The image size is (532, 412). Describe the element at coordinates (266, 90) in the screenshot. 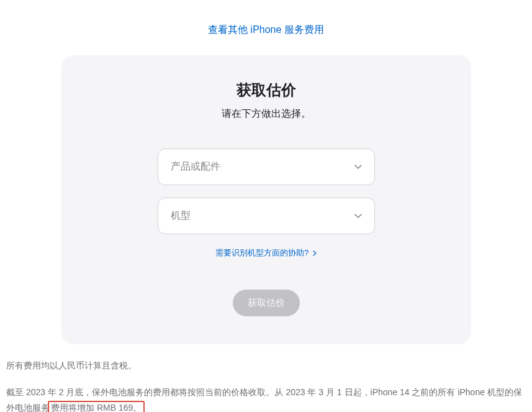

I see `card-title: 获取估价` at that location.